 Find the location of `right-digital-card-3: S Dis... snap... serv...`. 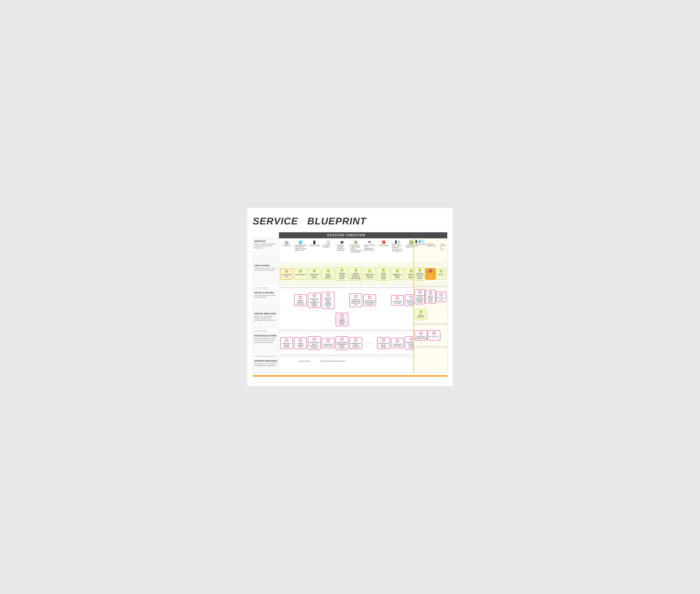

right-digital-card-3: S Dis... snap... serv... is located at coordinates (441, 297).